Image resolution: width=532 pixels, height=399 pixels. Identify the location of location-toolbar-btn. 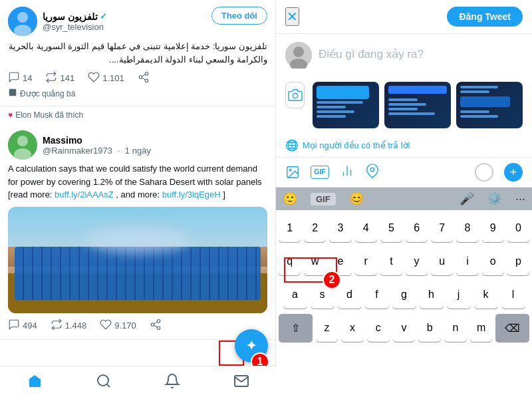
(372, 172).